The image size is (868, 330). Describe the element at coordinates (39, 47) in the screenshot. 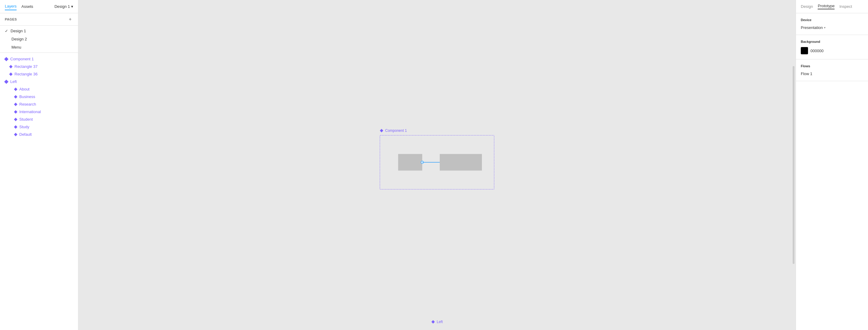

I see `page-item-menu: Menu` at that location.